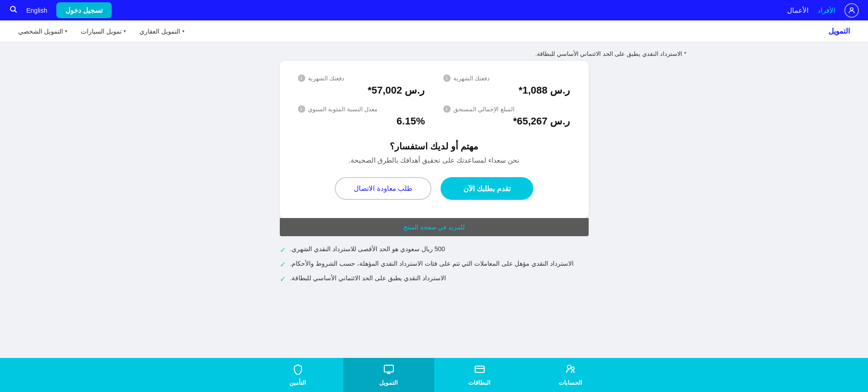  What do you see at coordinates (84, 10) in the screenshot?
I see `register-button: تسجيل دخول` at bounding box center [84, 10].